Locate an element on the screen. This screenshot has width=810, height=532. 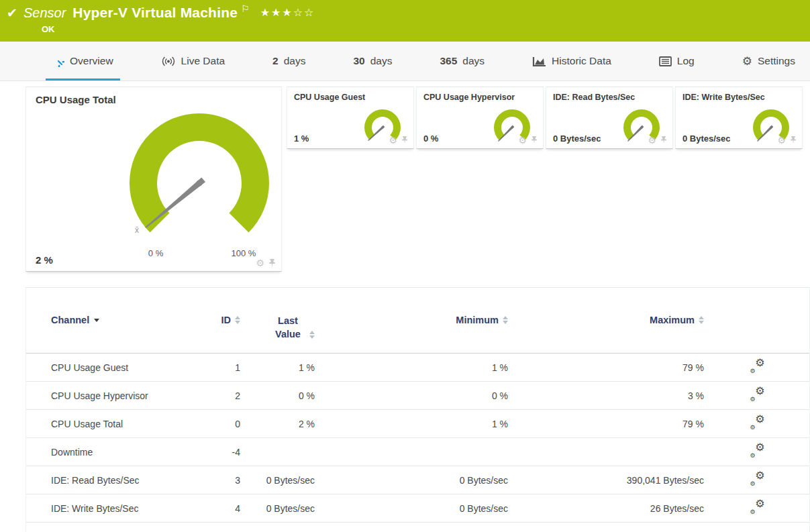
panel-title: IDE: Write Bytes/Sec is located at coordinates (723, 97).